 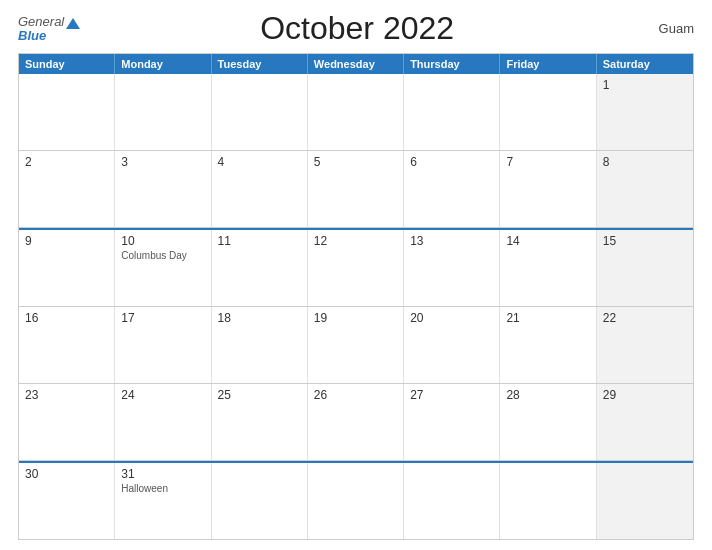 I want to click on day-number: 22, so click(x=645, y=318).